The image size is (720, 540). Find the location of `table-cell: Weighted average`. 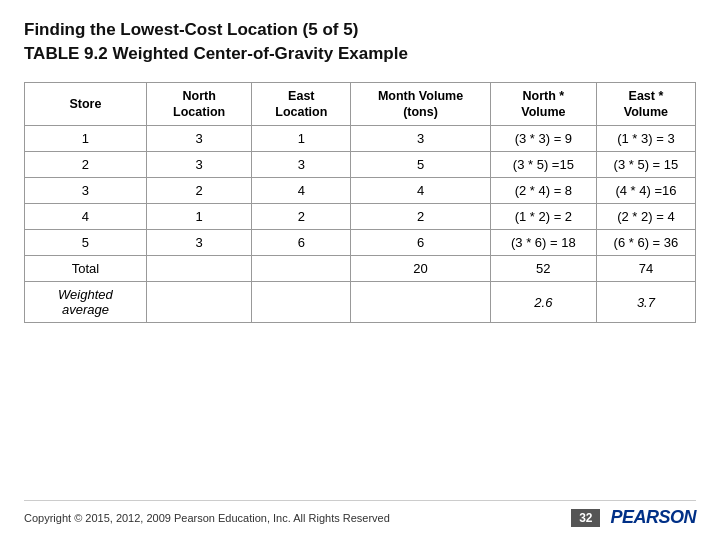

table-cell: Weighted average is located at coordinates (86, 302).